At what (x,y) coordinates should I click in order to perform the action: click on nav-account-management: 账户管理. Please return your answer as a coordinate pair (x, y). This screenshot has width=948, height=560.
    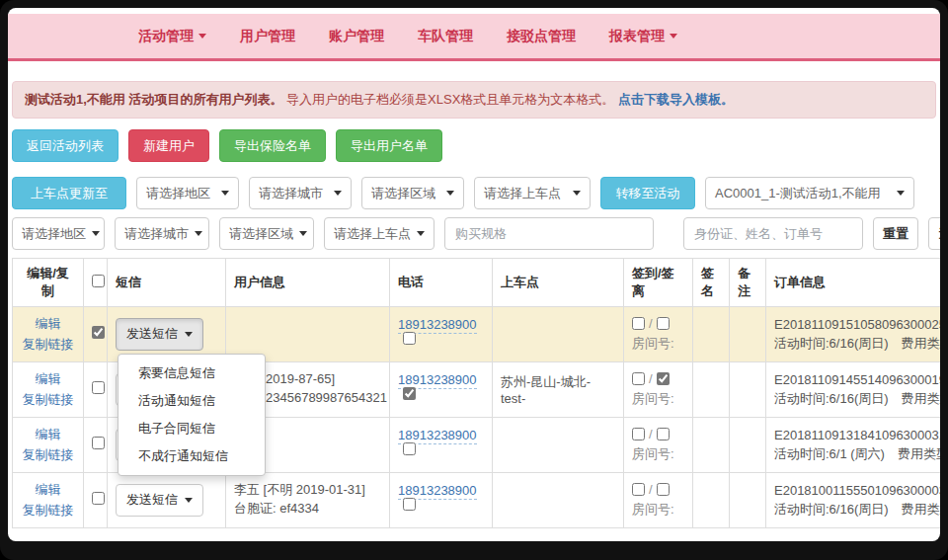
    Looking at the image, I should click on (356, 37).